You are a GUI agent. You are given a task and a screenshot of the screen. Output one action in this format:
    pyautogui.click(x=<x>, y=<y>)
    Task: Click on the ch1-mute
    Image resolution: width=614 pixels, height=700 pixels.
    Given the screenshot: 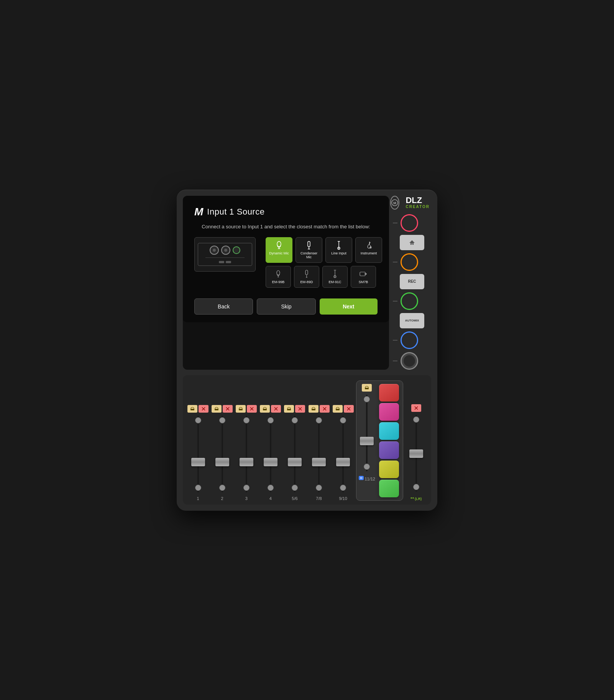 What is the action you would take?
    pyautogui.click(x=204, y=409)
    